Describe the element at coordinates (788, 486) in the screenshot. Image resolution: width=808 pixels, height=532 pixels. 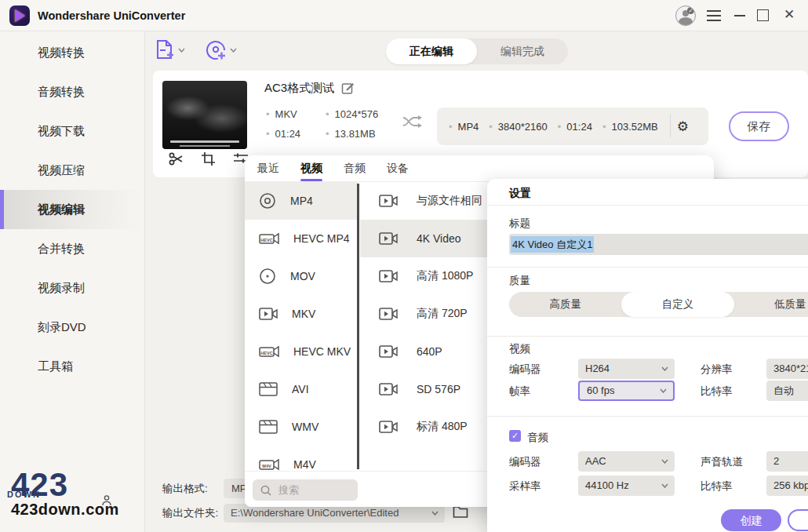
I see `audio-bitrate-value: 256 kbps` at that location.